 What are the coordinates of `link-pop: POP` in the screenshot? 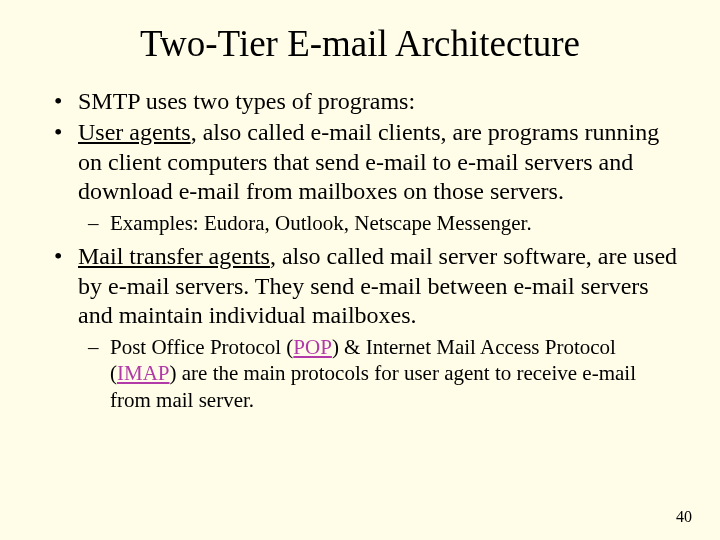 It's located at (312, 347).